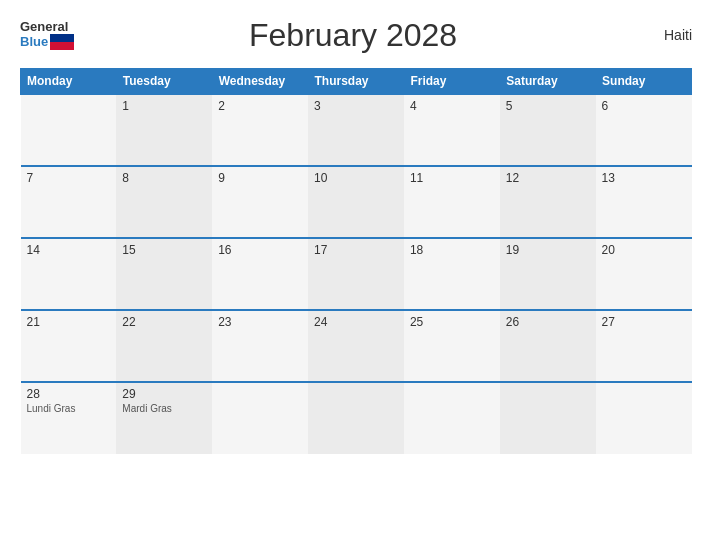 This screenshot has height=550, width=712. Describe the element at coordinates (260, 130) in the screenshot. I see `cell-w1-d3: 2` at that location.